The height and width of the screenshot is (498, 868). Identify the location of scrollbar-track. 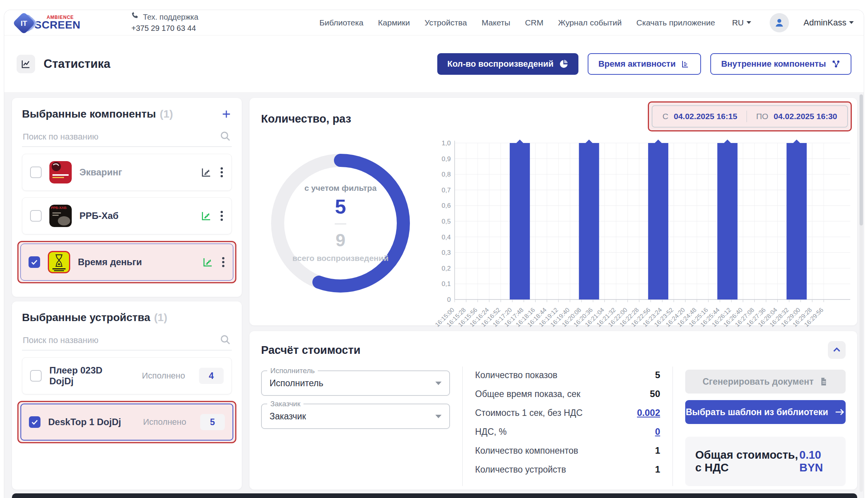
(861, 293).